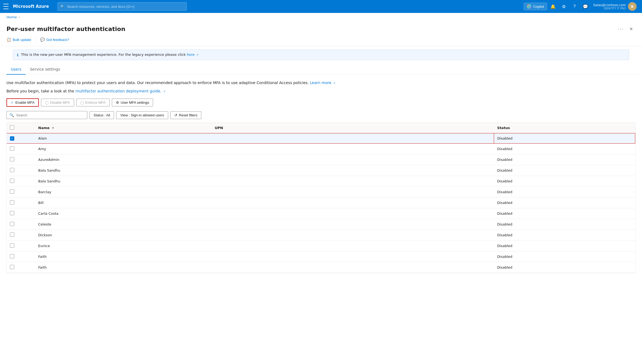 This screenshot has height=364, width=642. What do you see at coordinates (353, 128) in the screenshot?
I see `upn-column-header: UPN` at bounding box center [353, 128].